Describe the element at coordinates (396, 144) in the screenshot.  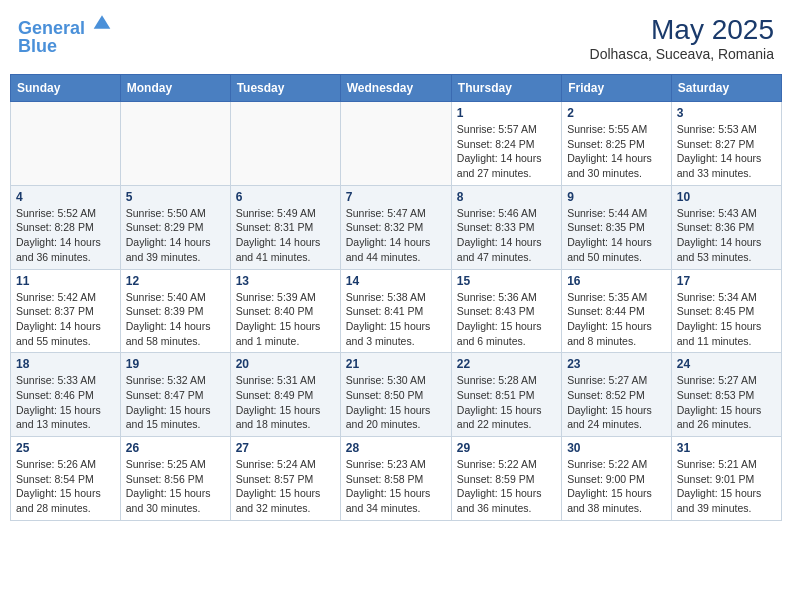
I see `calendar-week-1: 1Sunrise: 5:57 AMSunset: 8:24 PMDaylight…` at that location.